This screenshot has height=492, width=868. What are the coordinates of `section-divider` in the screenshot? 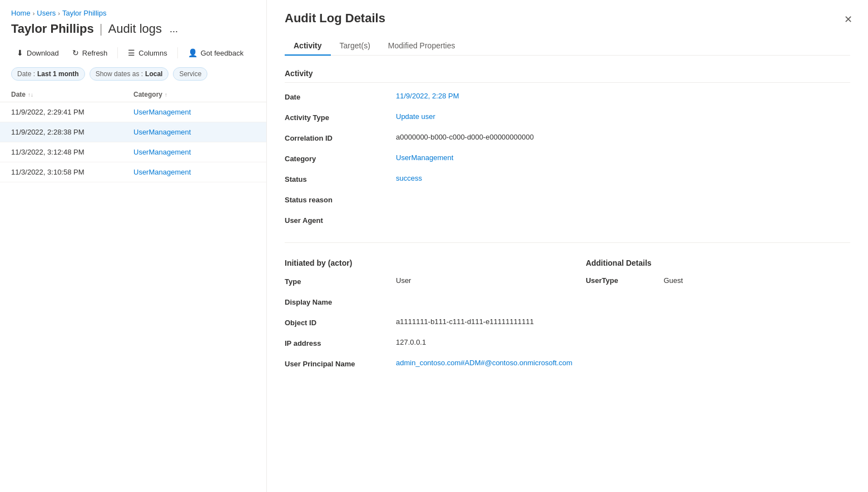 It's located at (567, 242).